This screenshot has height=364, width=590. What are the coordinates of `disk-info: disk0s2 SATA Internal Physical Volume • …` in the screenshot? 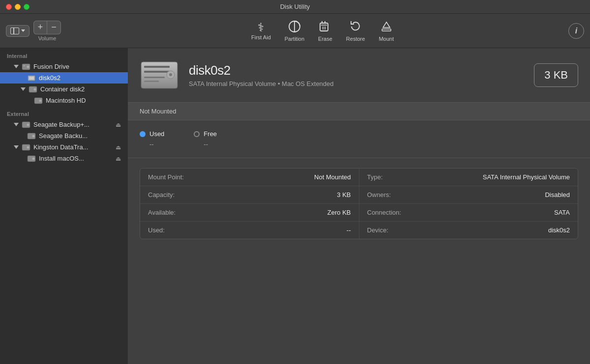 It's located at (356, 75).